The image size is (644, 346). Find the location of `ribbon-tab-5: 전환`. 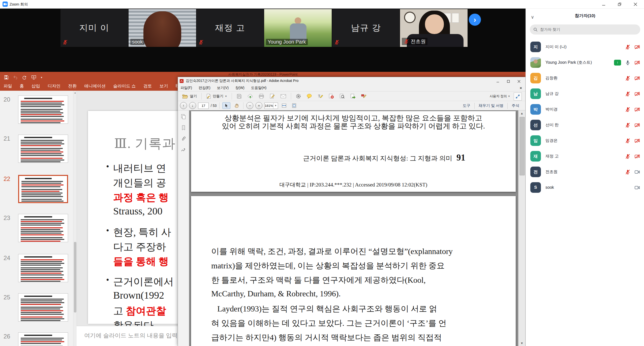

ribbon-tab-5: 전환 is located at coordinates (72, 86).